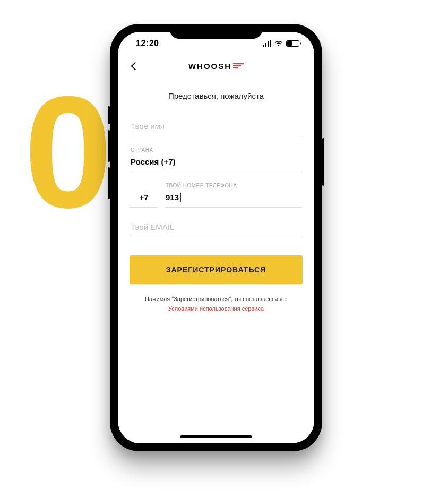 The image size is (448, 497). What do you see at coordinates (216, 150) in the screenshot?
I see `country-label: СТРАНА` at bounding box center [216, 150].